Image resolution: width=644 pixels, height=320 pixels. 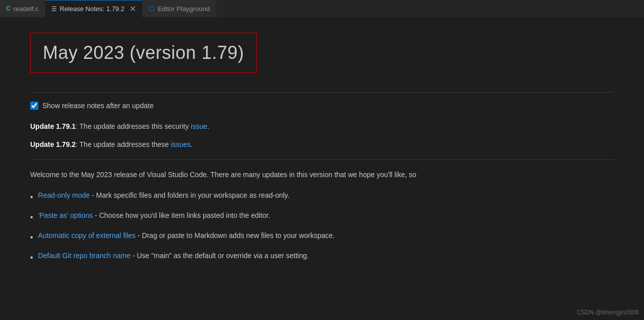 I want to click on list-item-content-1: Read-only mode - Mark specific files and…, so click(x=164, y=195).